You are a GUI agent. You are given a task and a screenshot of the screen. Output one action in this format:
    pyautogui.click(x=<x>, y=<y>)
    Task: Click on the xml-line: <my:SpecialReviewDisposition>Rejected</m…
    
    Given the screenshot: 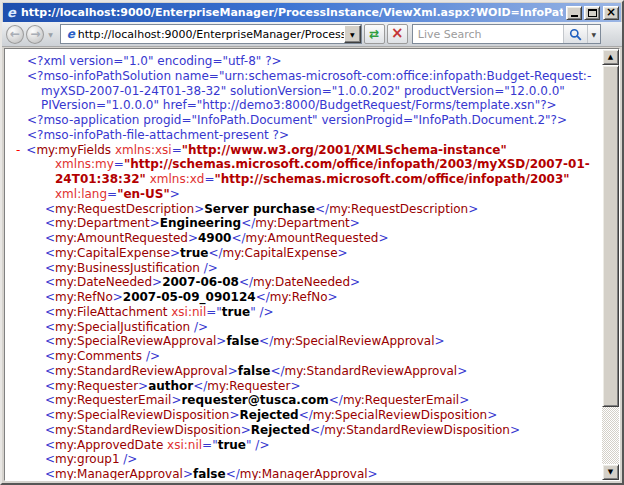 What is the action you would take?
    pyautogui.click(x=298, y=416)
    